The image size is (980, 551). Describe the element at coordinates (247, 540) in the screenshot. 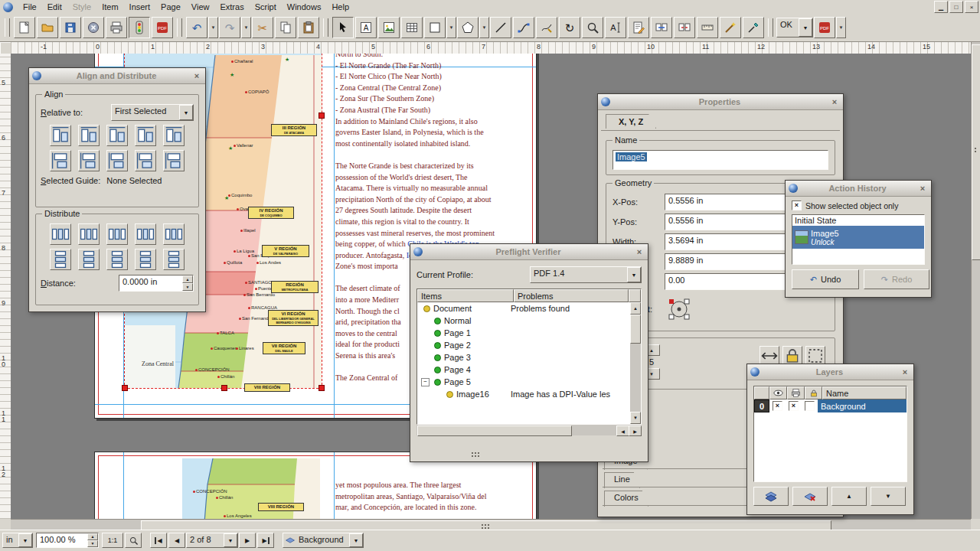

I see `next-page-button: ▶` at that location.